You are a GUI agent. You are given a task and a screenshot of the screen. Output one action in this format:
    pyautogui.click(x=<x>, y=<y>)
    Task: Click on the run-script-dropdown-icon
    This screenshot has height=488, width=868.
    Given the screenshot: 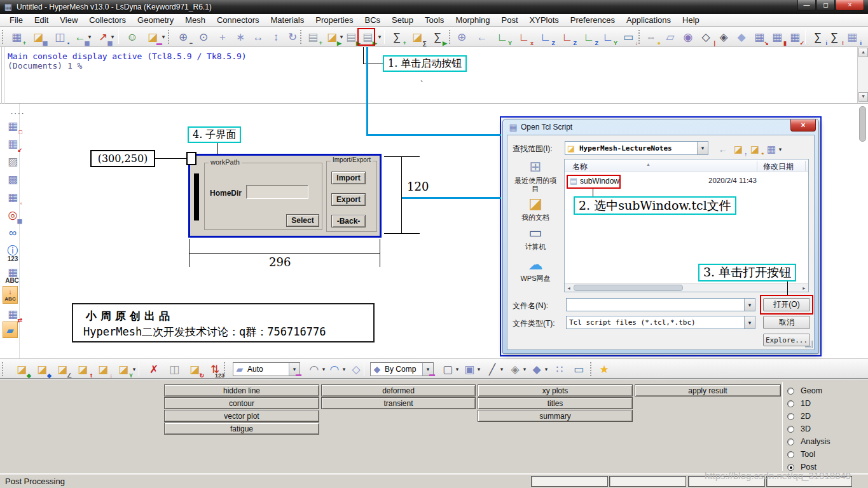 What is the action you would take?
    pyautogui.click(x=380, y=37)
    